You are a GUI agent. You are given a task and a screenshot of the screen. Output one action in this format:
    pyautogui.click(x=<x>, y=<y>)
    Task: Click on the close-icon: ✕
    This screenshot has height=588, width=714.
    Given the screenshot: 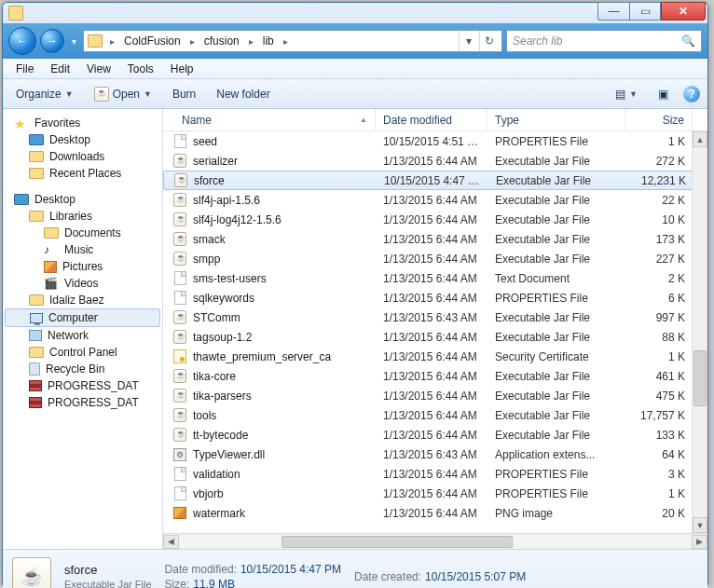 What is the action you would take?
    pyautogui.click(x=683, y=11)
    